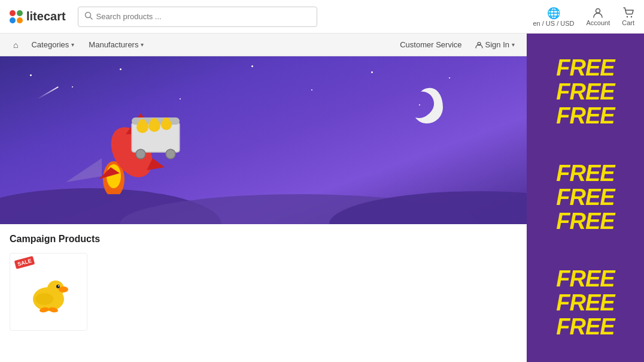  I want to click on campaign-title: Campaign Products, so click(263, 239).